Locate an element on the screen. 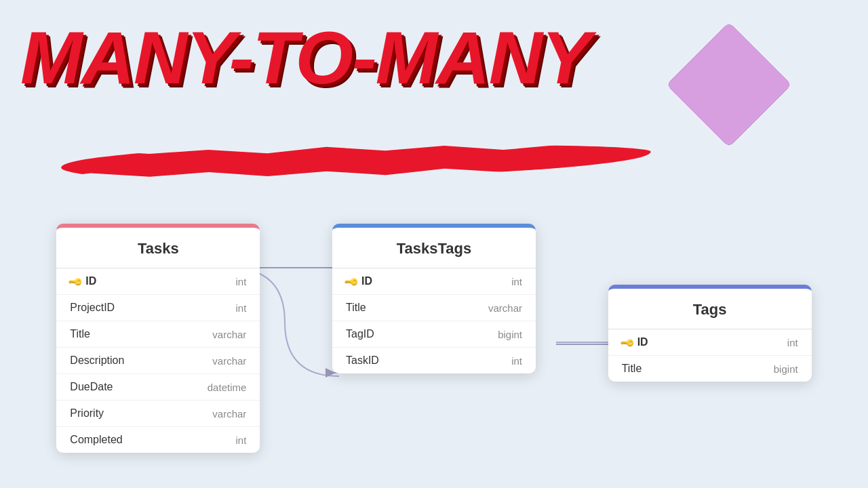 The image size is (868, 488). table-row: TagID bigint is located at coordinates (434, 335).